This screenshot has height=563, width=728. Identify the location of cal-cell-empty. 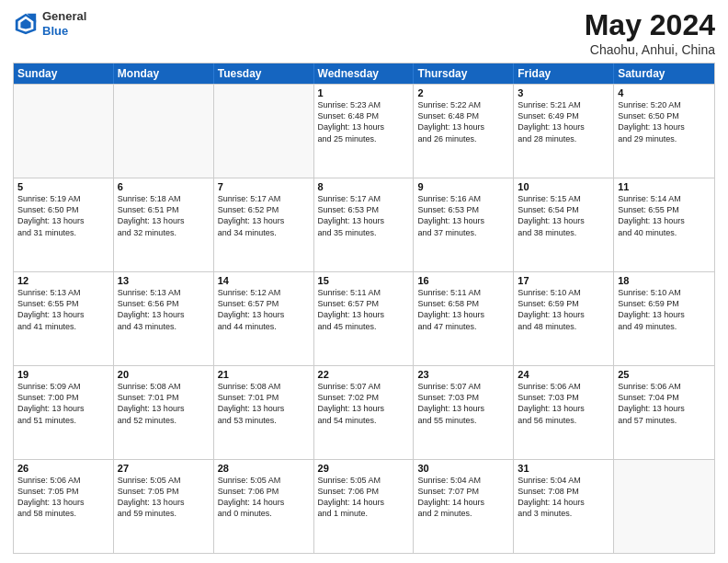
(265, 131).